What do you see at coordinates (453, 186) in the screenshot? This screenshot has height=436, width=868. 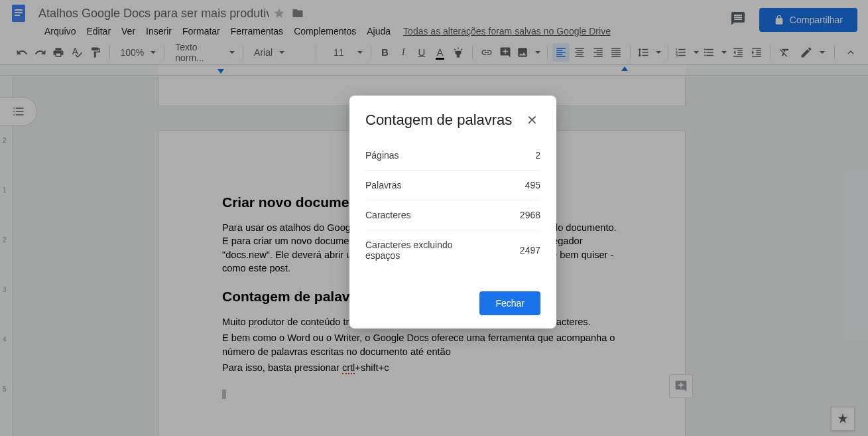 I see `row-words: Palavras 495` at bounding box center [453, 186].